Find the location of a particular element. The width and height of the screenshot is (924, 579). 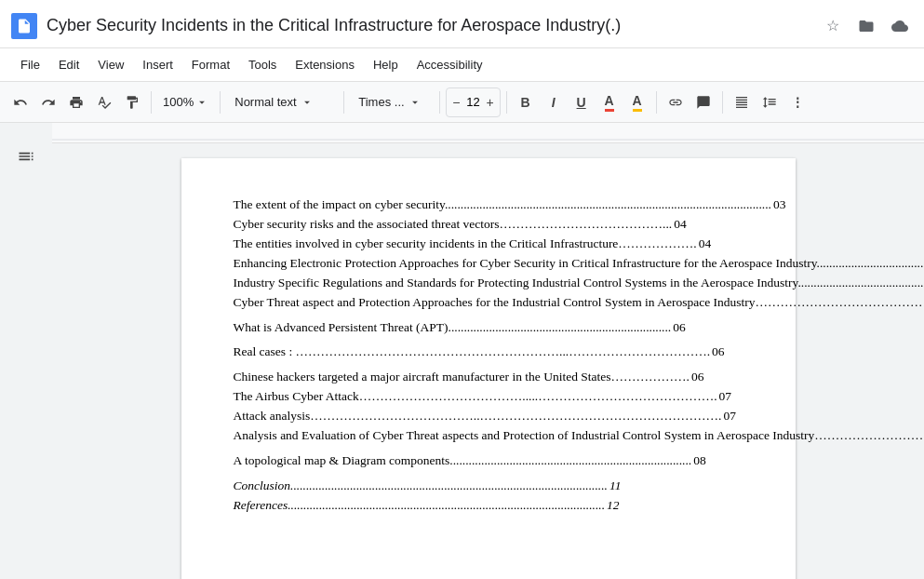

menu-accessibility: Accessibility is located at coordinates (450, 65).